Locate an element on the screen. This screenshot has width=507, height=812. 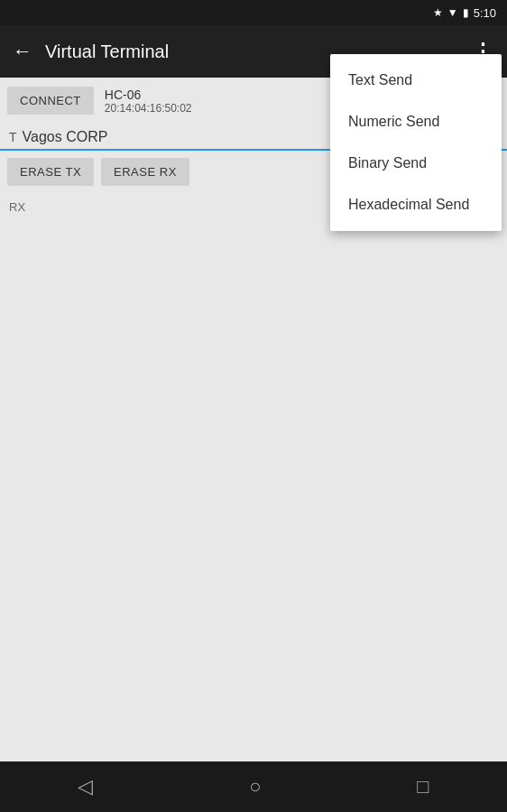
menu-item-text-send: Text Send is located at coordinates (416, 80).